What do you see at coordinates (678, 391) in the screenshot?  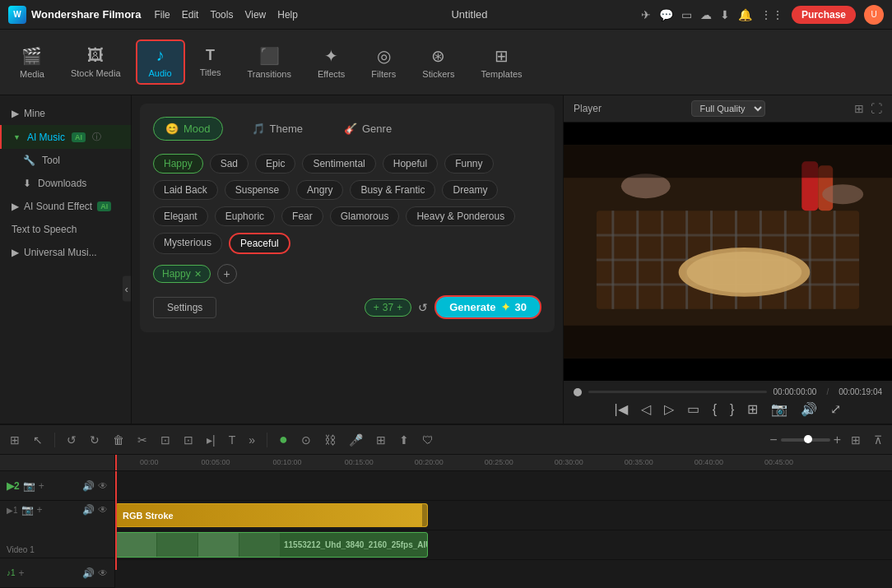 I see `progress-track` at bounding box center [678, 391].